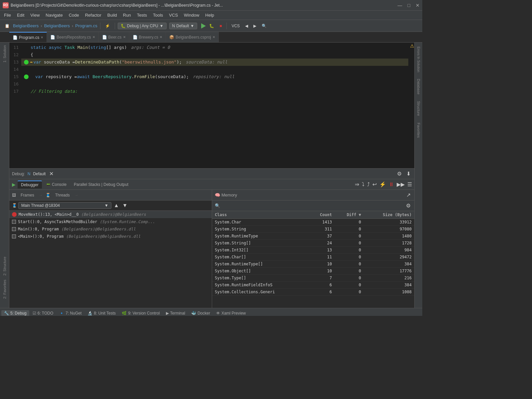 The image size is (532, 399). Describe the element at coordinates (86, 26) in the screenshot. I see `breadcrumb-file: Program.cs` at that location.